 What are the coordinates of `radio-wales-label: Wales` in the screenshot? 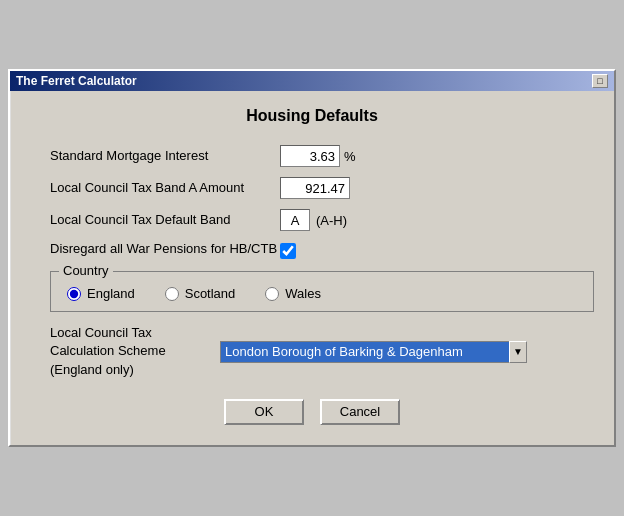 It's located at (303, 294).